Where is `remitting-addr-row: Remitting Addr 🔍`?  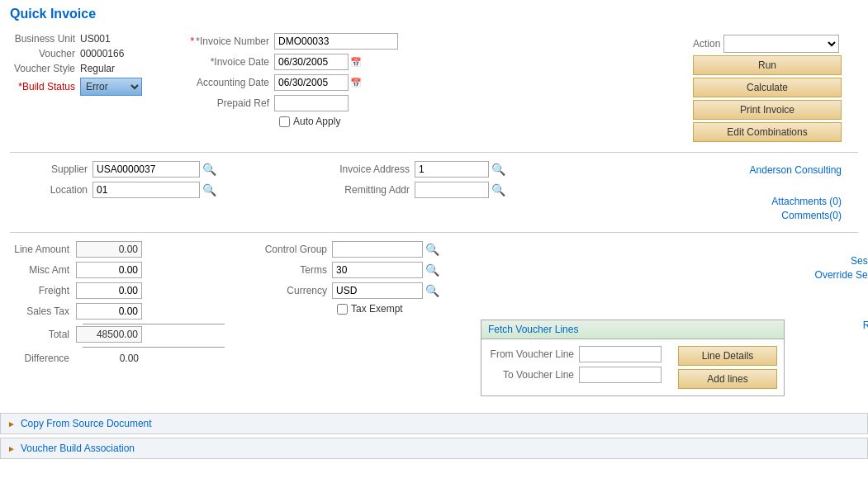
remitting-addr-row: Remitting Addr 🔍 is located at coordinates (431, 190).